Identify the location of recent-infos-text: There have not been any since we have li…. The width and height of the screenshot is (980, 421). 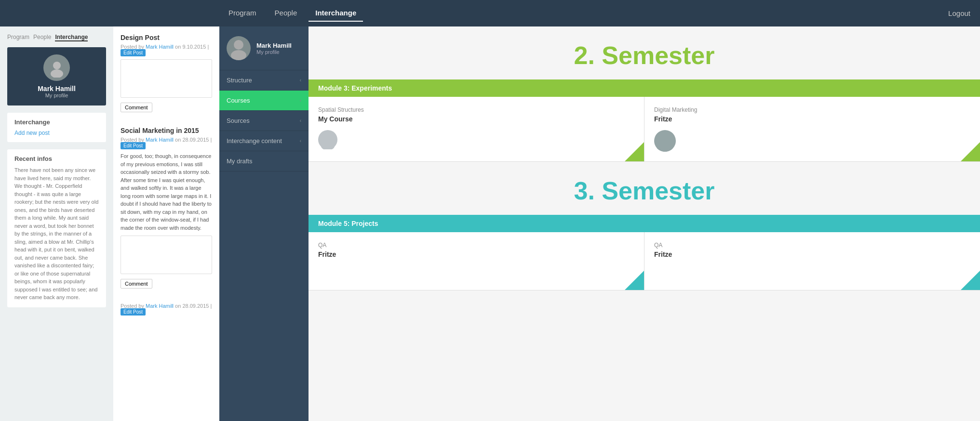
(57, 234).